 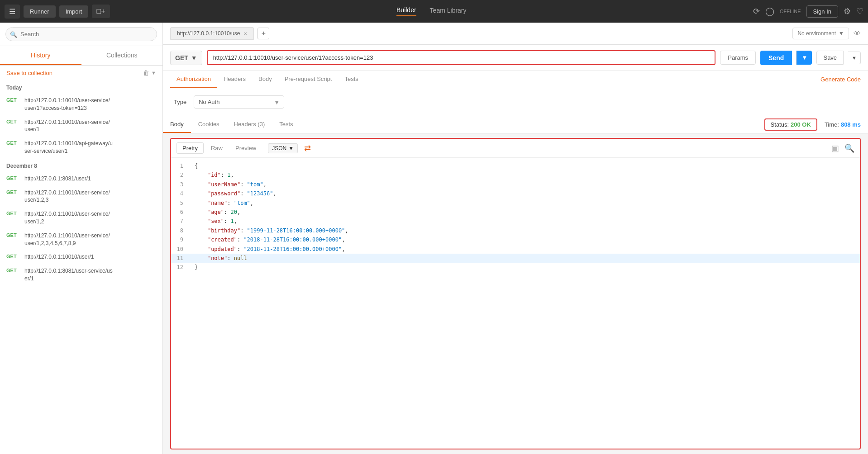 I want to click on generate-code-link: Generate Code, so click(x=841, y=80).